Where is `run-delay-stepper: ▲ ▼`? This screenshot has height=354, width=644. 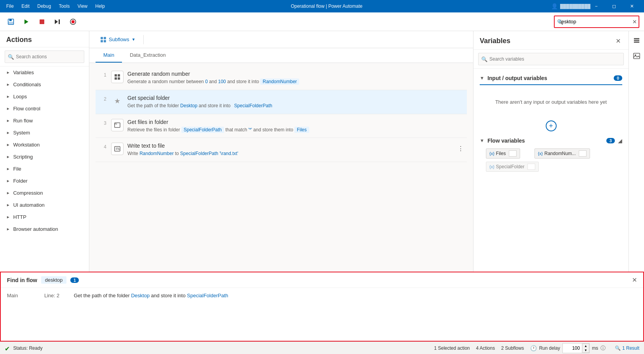
run-delay-stepper: ▲ ▼ is located at coordinates (586, 348).